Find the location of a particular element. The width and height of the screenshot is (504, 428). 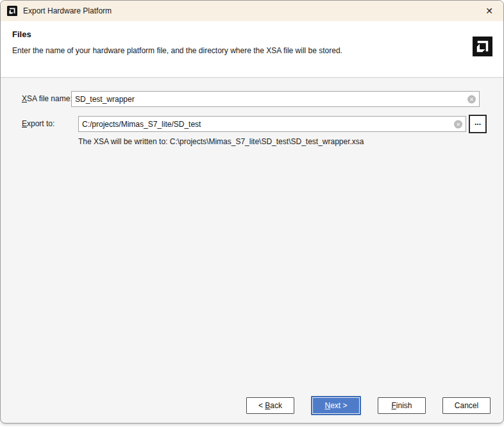

xsa-file-name-input is located at coordinates (276, 99).